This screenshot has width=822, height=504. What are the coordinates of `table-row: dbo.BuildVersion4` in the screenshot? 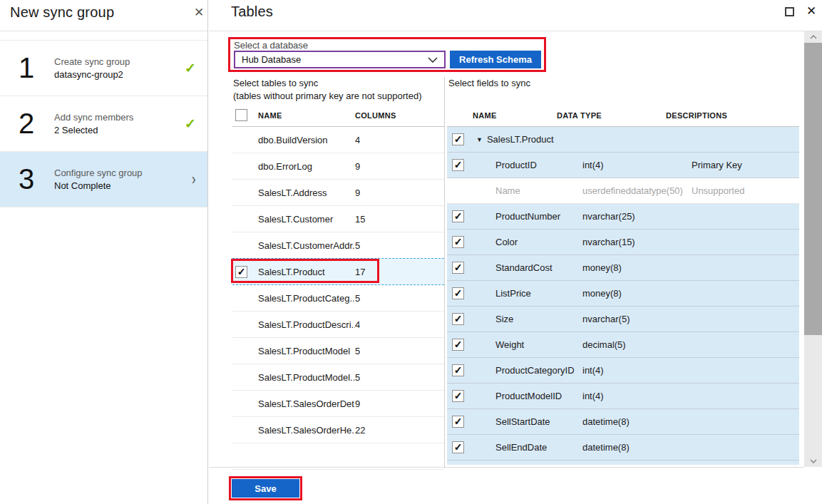 It's located at (338, 140).